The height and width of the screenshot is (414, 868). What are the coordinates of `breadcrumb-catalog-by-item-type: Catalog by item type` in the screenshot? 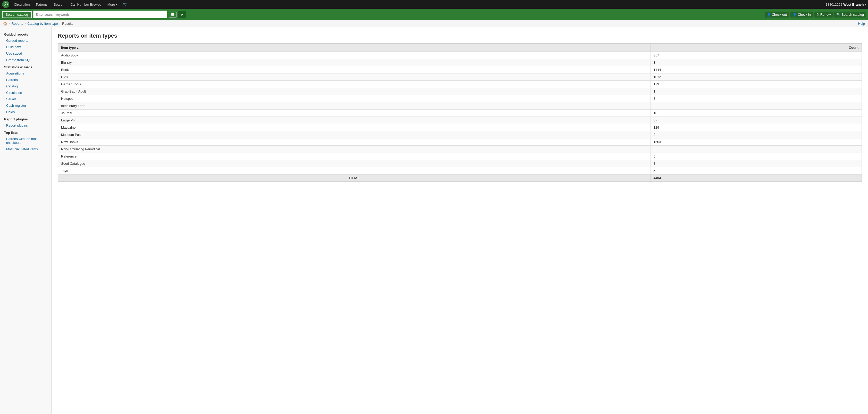 It's located at (42, 24).